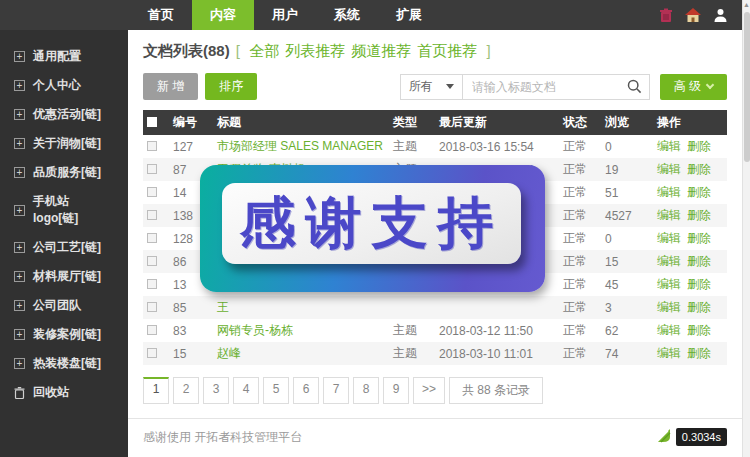  What do you see at coordinates (186, 390) in the screenshot?
I see `page-button-2: 2` at bounding box center [186, 390].